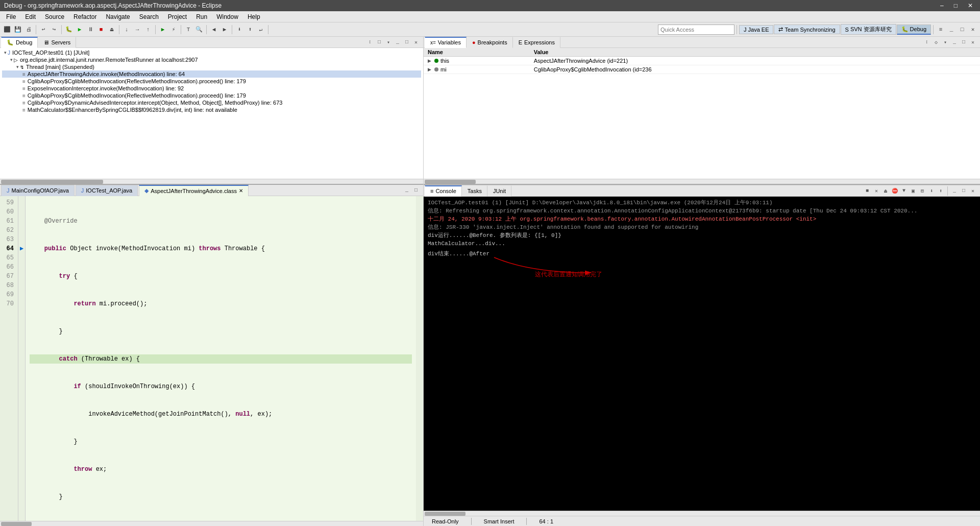 This screenshot has height=526, width=980. What do you see at coordinates (446, 42) in the screenshot?
I see `tab-variables: x= Variables` at bounding box center [446, 42].